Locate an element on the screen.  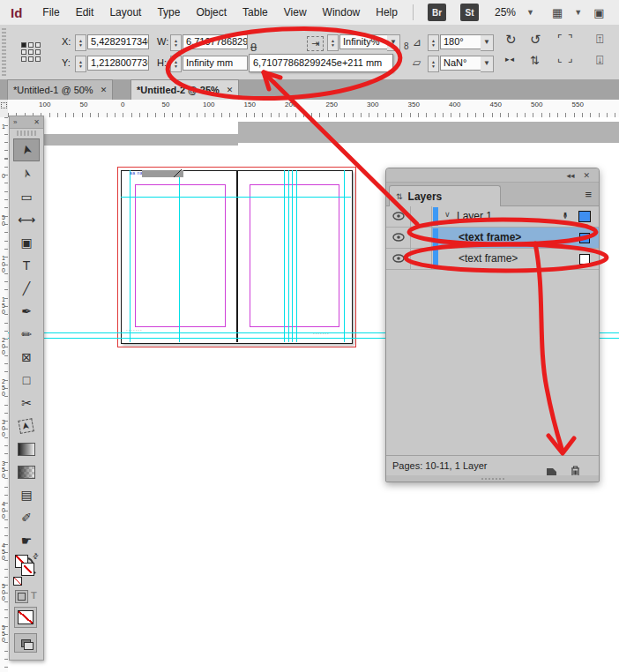
auto-size-icon: ⇥ is located at coordinates (316, 44).